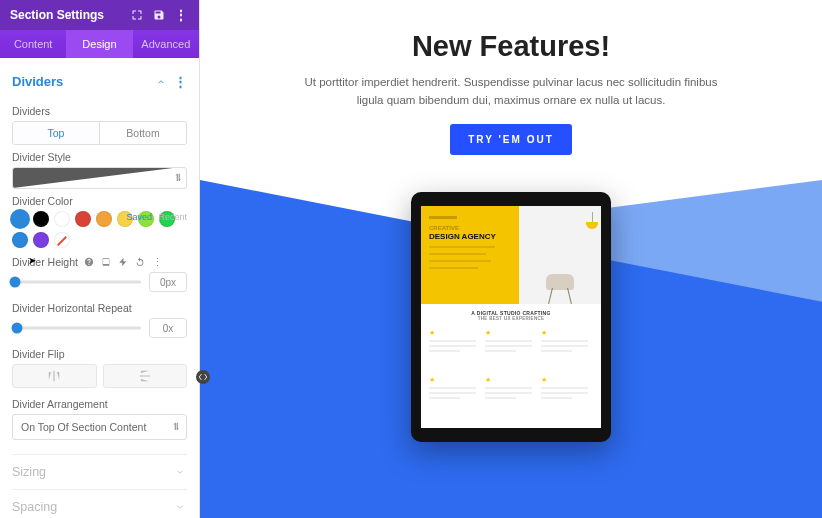  What do you see at coordinates (511, 317) in the screenshot?
I see `tablet-mockup: CREATIVE DESIGN AGENCY A DIGITAL STUDIO …` at bounding box center [511, 317].